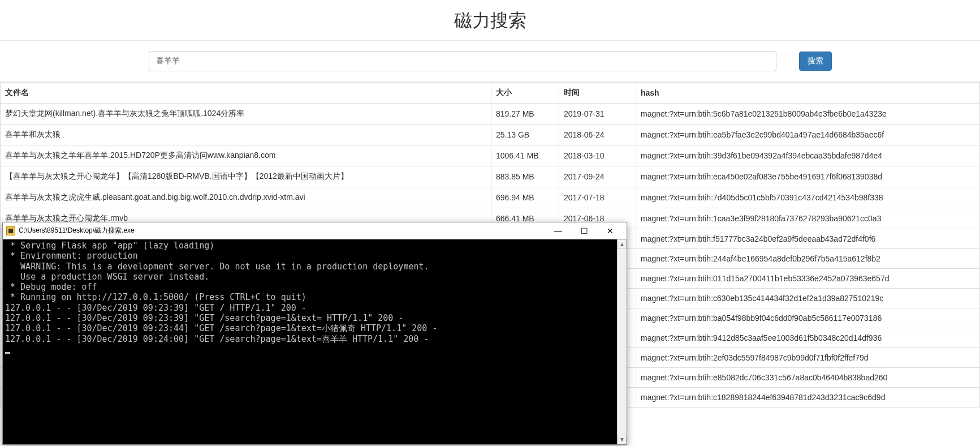 This screenshot has width=980, height=446. I want to click on cell-size: 819.27 MB, so click(525, 114).